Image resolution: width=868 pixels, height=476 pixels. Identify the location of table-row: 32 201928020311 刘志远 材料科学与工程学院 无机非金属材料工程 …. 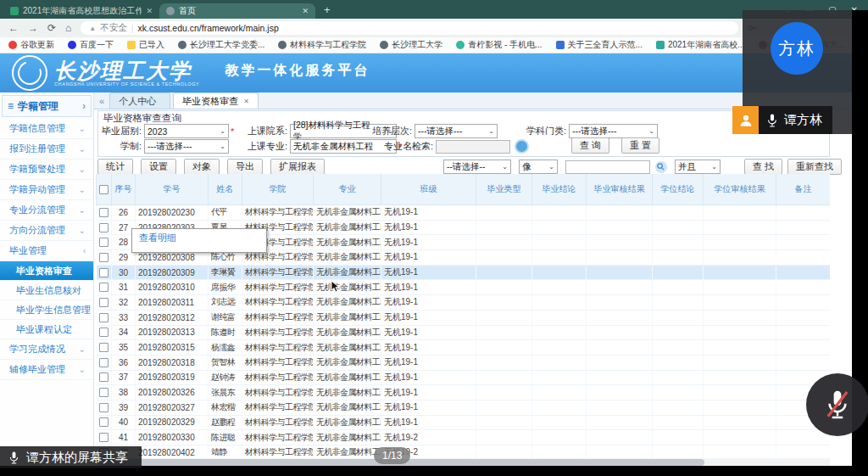
(464, 303).